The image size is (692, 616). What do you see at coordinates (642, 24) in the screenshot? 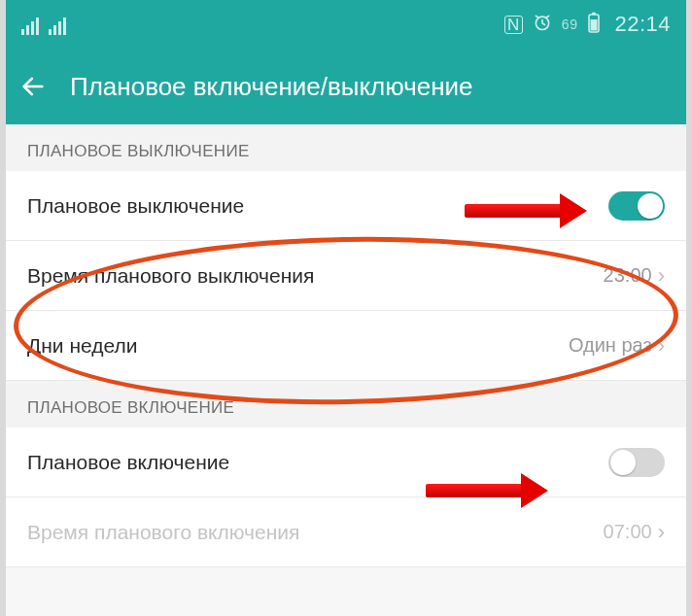
I see `clock-time: 22:14` at bounding box center [642, 24].